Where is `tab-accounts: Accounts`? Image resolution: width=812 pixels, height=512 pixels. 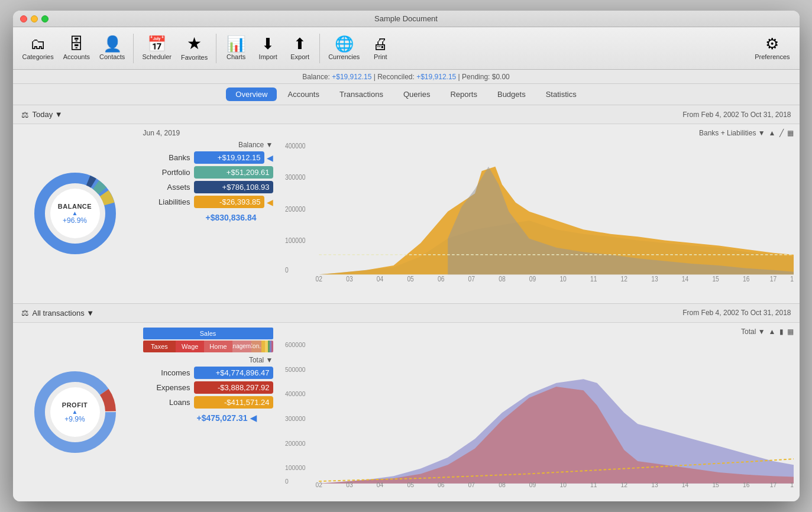
tab-accounts: Accounts is located at coordinates (303, 95).